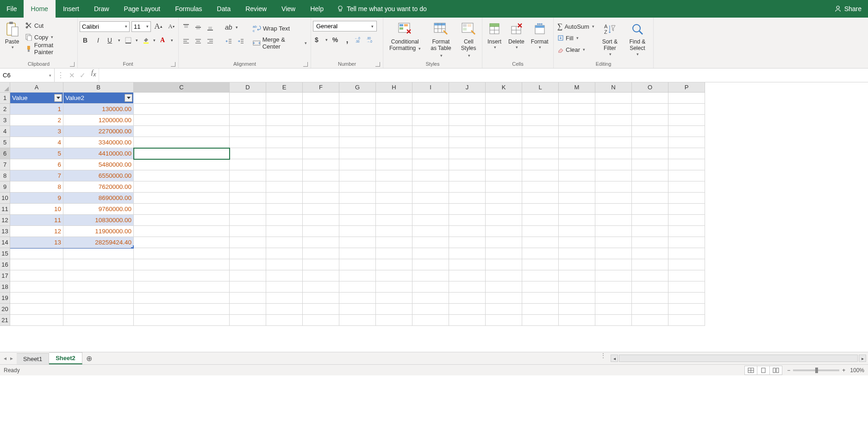 The height and width of the screenshot is (443, 868). Describe the element at coordinates (102, 9) in the screenshot. I see `menu-tab-draw: Draw` at that location.